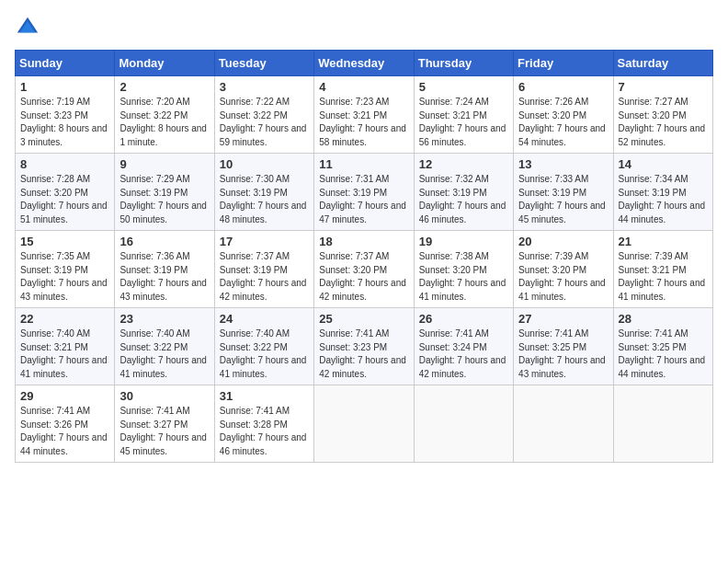 The width and height of the screenshot is (728, 563). Describe the element at coordinates (255, 101) in the screenshot. I see `sunrise: Sunrise: 7:22 AM` at that location.